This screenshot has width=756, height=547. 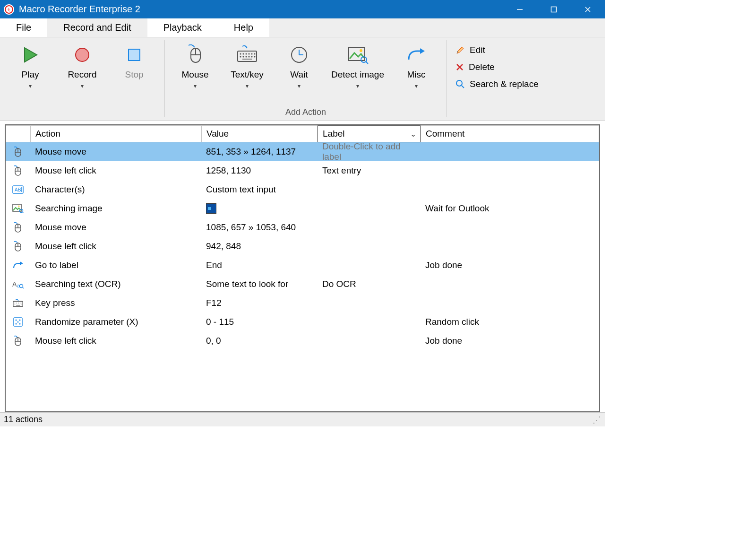 What do you see at coordinates (302, 265) in the screenshot?
I see `table-row: Go to labelEndJob done` at bounding box center [302, 265].